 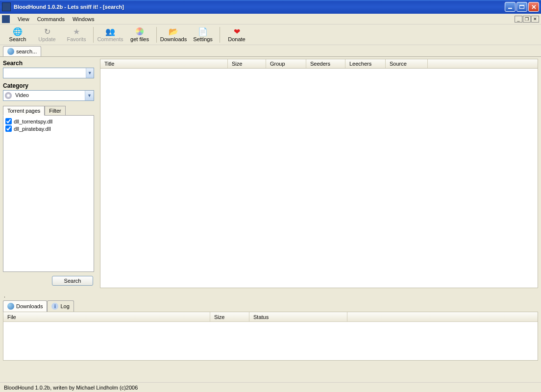 What do you see at coordinates (535, 19) in the screenshot?
I see `mdi-close-button: ✕` at bounding box center [535, 19].